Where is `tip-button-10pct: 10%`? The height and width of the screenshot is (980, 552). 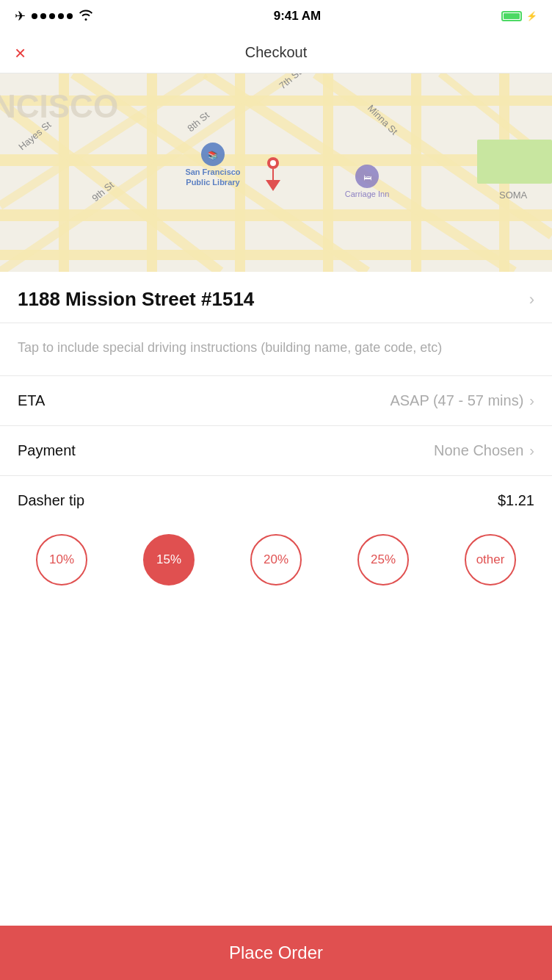 tip-button-10pct: 10% is located at coordinates (62, 560).